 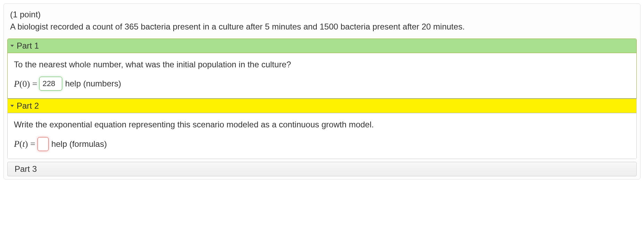 I want to click on lhs-arg: (0), so click(x=25, y=84).